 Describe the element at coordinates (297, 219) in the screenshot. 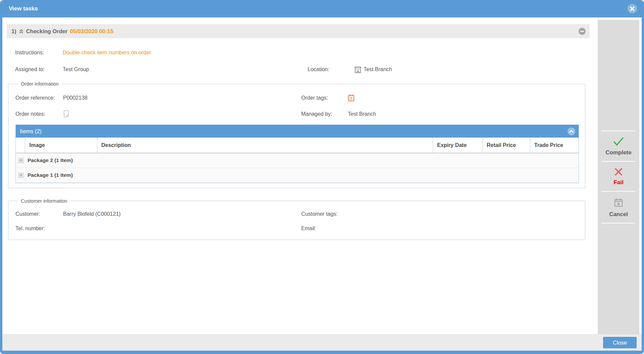

I see `customer-information-section: Customer information Customer: Barry Blo…` at that location.